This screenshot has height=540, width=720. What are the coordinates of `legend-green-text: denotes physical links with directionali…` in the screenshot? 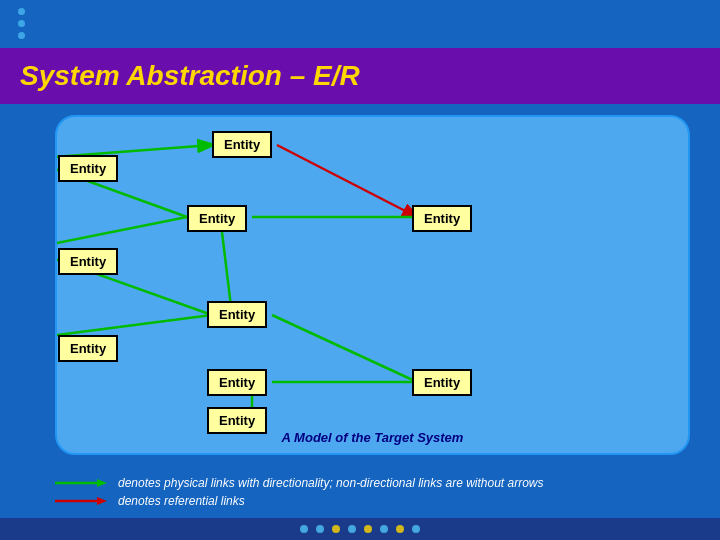 It's located at (331, 483).